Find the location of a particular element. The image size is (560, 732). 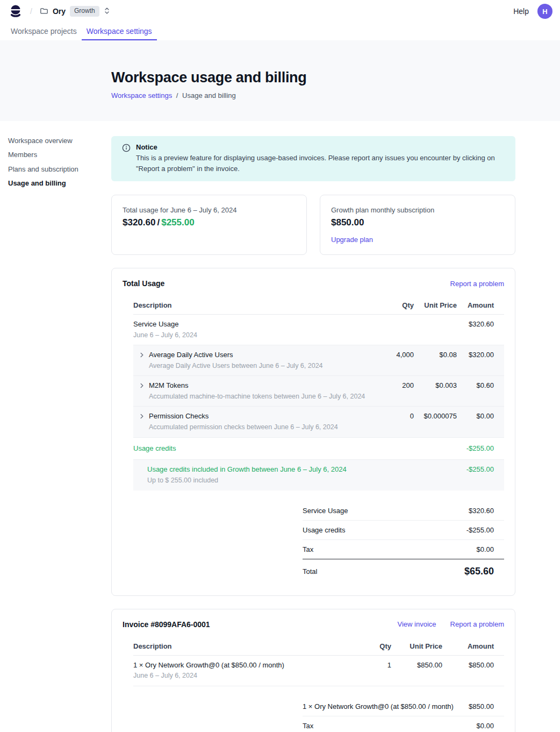

plan-summary-card: Growth plan monthly subscription $850.00… is located at coordinates (418, 225).